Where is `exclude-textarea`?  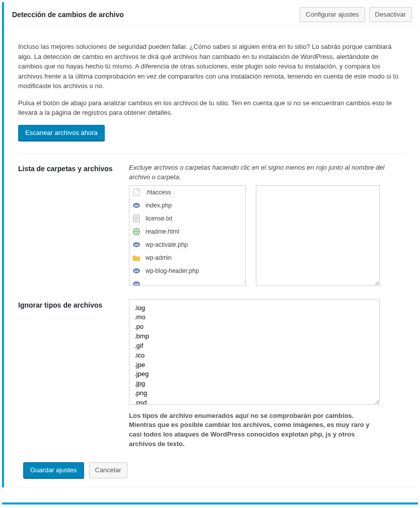
exclude-textarea is located at coordinates (318, 236).